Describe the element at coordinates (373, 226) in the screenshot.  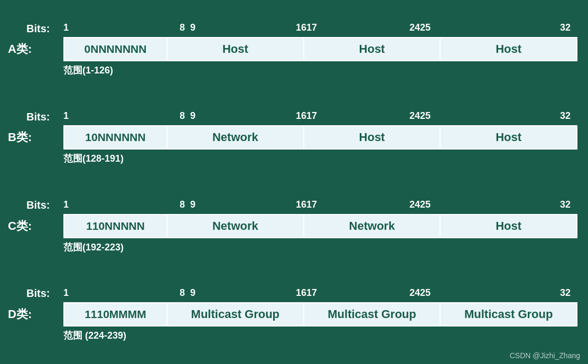
I see `segment-cell-C-1: Network` at that location.